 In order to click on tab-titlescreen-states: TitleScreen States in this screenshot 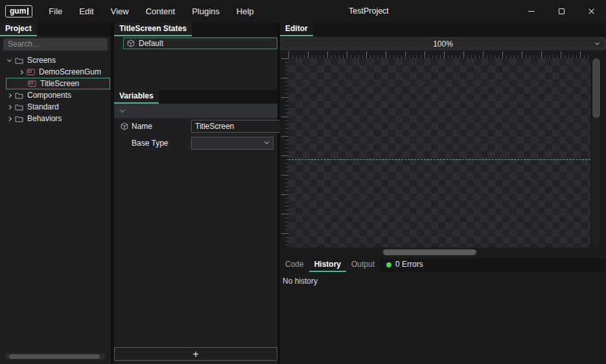, I will do `click(153, 30)`.